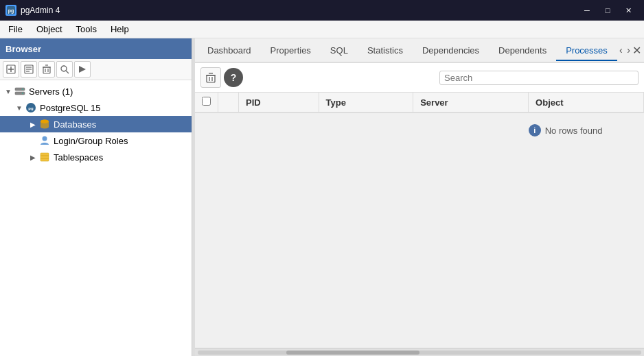 This screenshot has width=644, height=356. I want to click on sidebar-toolbar, so click(96, 70).